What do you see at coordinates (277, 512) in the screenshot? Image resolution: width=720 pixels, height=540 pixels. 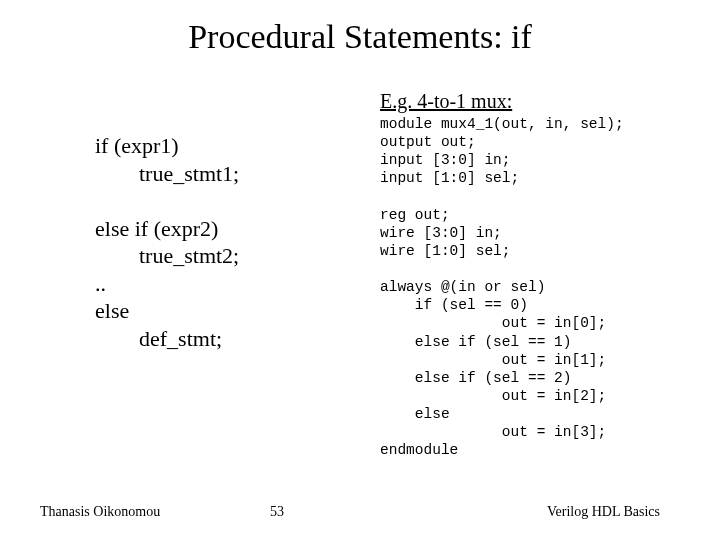 I see `page-number: 53` at bounding box center [277, 512].